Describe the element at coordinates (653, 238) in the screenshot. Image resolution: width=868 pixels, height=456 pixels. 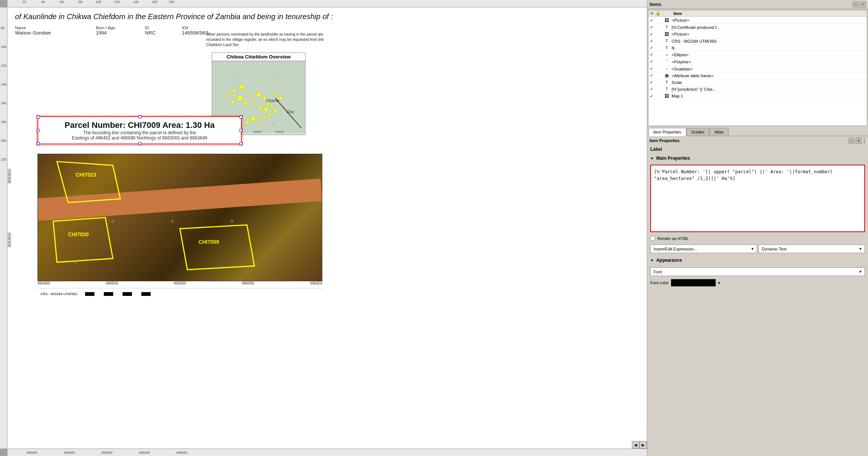
I see `render-html-checkbox` at that location.